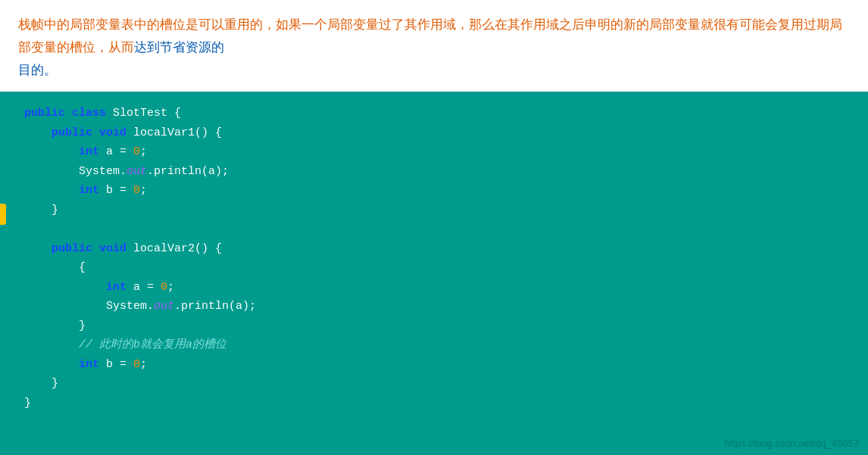 Image resolution: width=868 pixels, height=455 pixels. What do you see at coordinates (437, 152) in the screenshot?
I see `code-line-3: int a = 0;` at bounding box center [437, 152].